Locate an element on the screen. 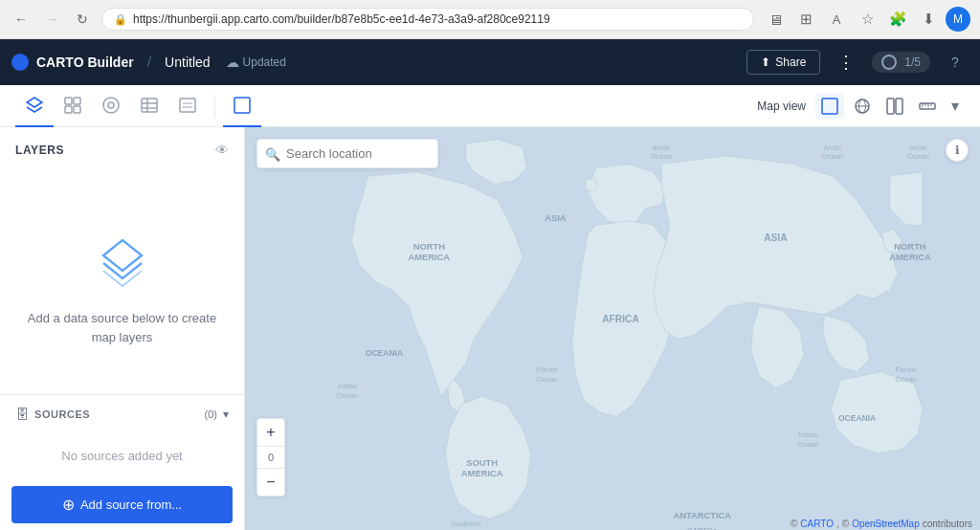 The height and width of the screenshot is (530, 980). sources-header: 🗄 Sources (0) ▾ is located at coordinates (122, 414).